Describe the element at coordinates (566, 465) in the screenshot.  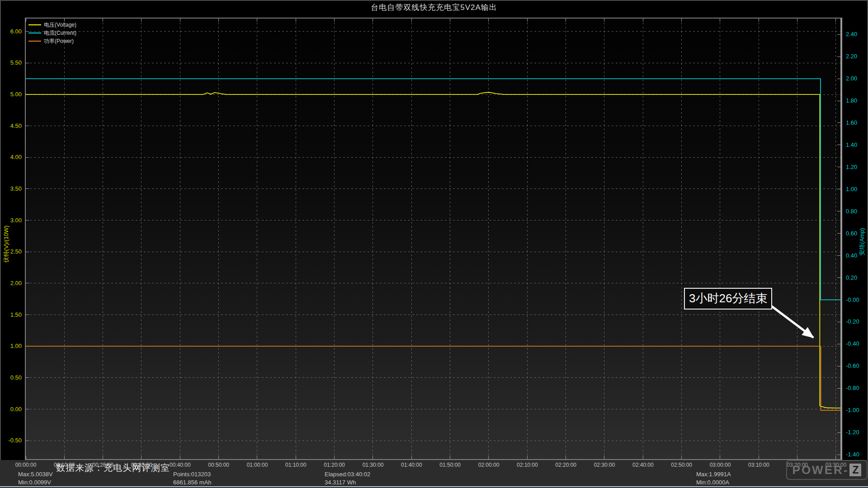
I see `x-tick-label: 02:20:00` at that location.